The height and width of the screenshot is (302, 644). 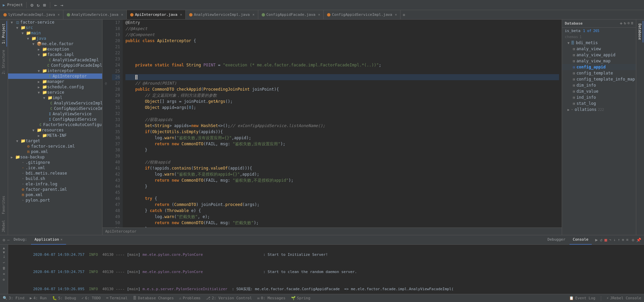 What do you see at coordinates (4, 226) in the screenshot?
I see `vtab-jrebel: JRebel` at bounding box center [4, 226].